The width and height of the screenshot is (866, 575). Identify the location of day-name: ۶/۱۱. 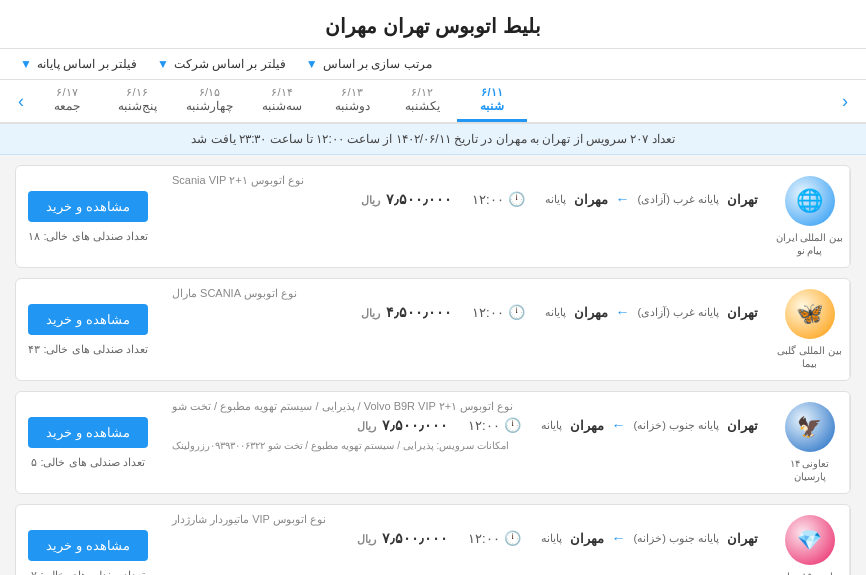
(492, 92).